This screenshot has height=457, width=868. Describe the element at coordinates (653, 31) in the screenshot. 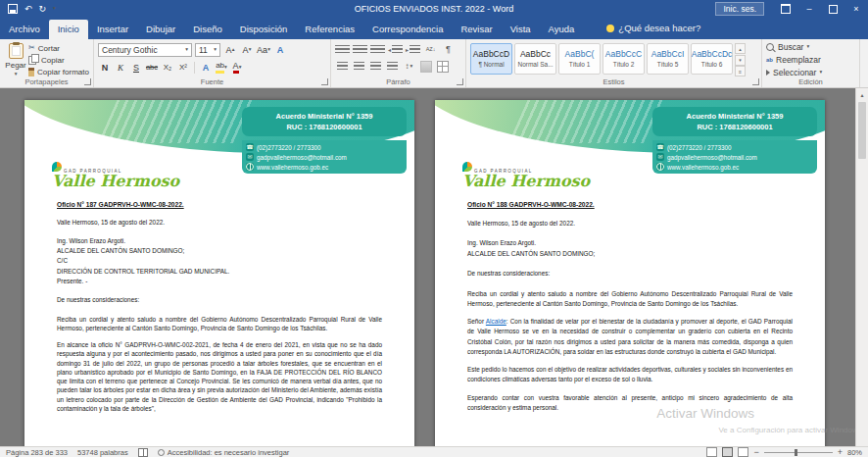

I see `tell-me-box: ¿Qué desea hacer?` at that location.